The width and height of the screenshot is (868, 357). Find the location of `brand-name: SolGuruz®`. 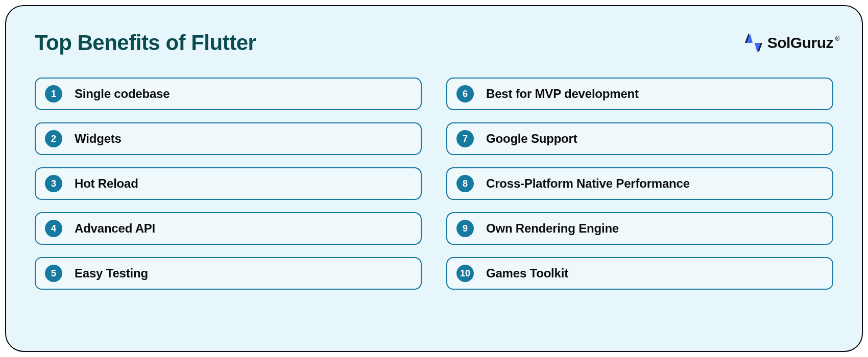

brand-name: SolGuruz® is located at coordinates (801, 43).